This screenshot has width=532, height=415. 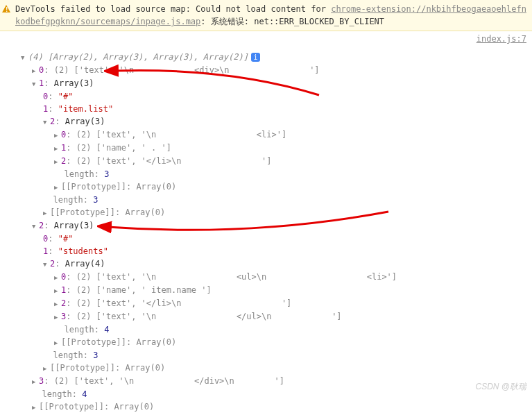 I want to click on tree-row: 0: (2) ['text', '\n <ul>\n <li>'], so click(x=272, y=278).